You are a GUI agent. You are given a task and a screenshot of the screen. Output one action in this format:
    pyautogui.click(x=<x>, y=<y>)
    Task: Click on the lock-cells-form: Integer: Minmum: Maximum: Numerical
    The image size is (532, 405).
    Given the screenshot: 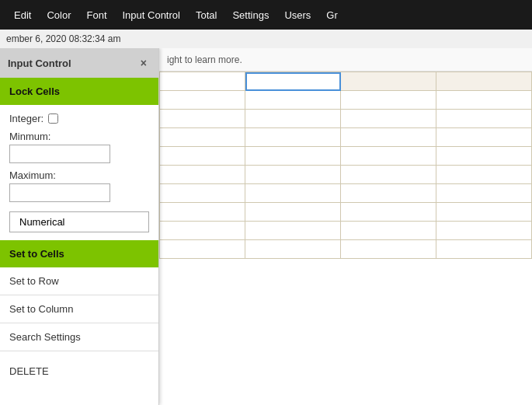 What is the action you would take?
    pyautogui.click(x=79, y=173)
    